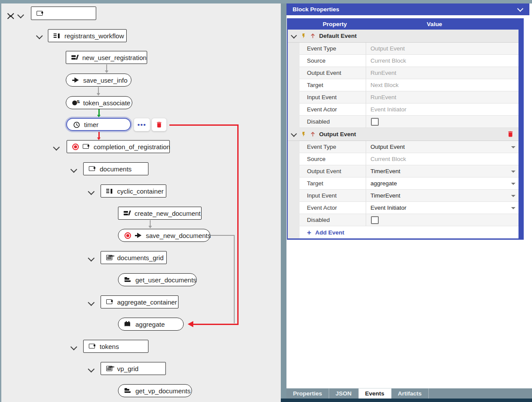  I want to click on node-label: documents, so click(116, 169).